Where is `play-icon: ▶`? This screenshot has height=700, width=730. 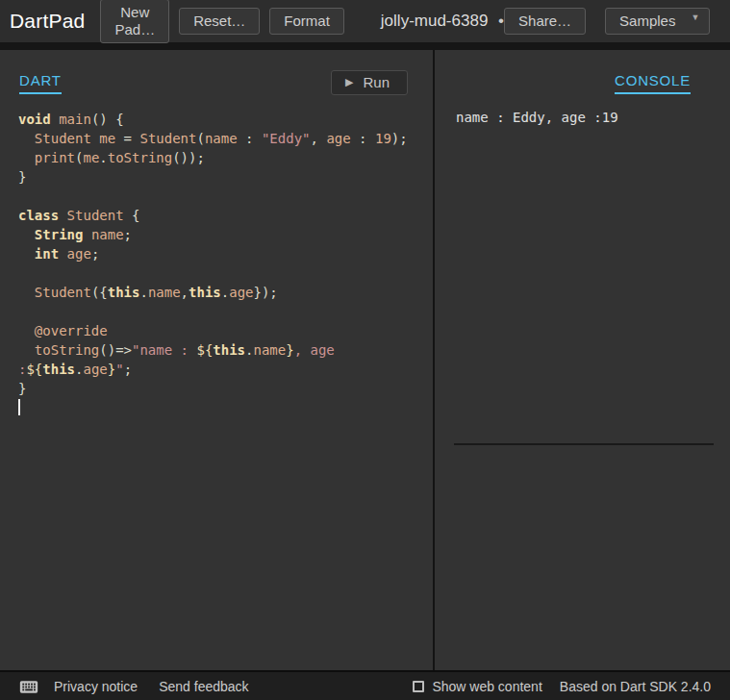
play-icon: ▶ is located at coordinates (349, 83).